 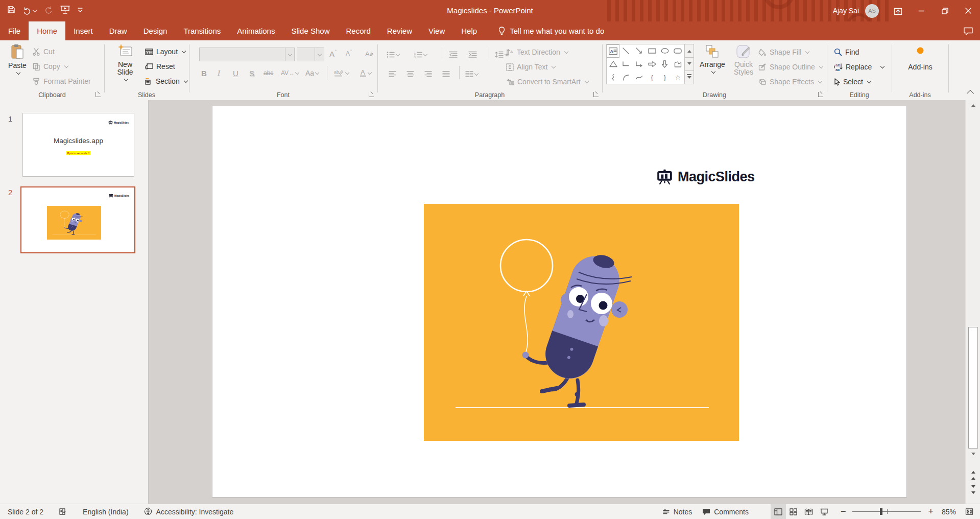 What do you see at coordinates (581, 322) in the screenshot?
I see `balloon-character-illustration` at bounding box center [581, 322].